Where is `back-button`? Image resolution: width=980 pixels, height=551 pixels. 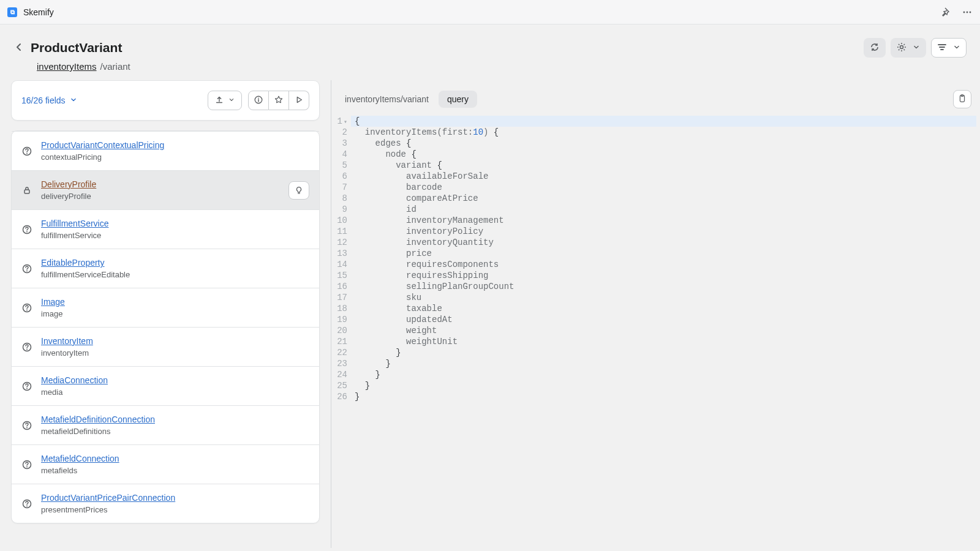
back-button is located at coordinates (19, 48).